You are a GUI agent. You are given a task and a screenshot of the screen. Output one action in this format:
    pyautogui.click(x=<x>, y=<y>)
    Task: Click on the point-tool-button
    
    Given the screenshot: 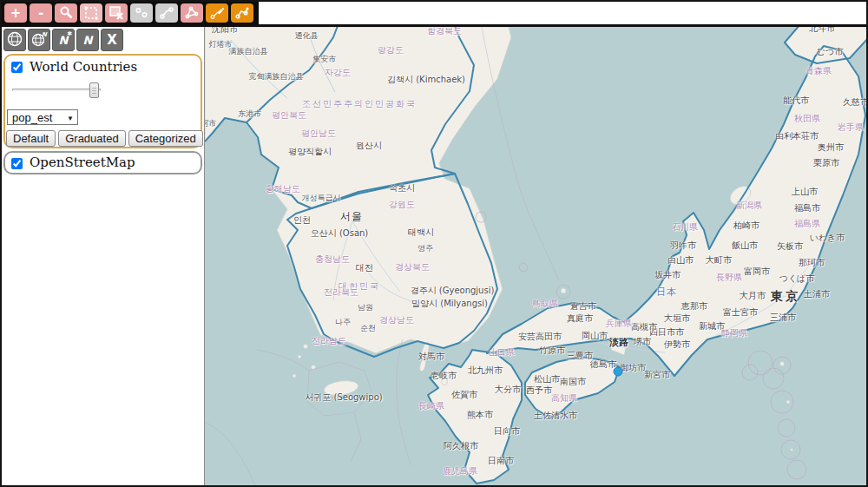 What is the action you would take?
    pyautogui.click(x=141, y=13)
    